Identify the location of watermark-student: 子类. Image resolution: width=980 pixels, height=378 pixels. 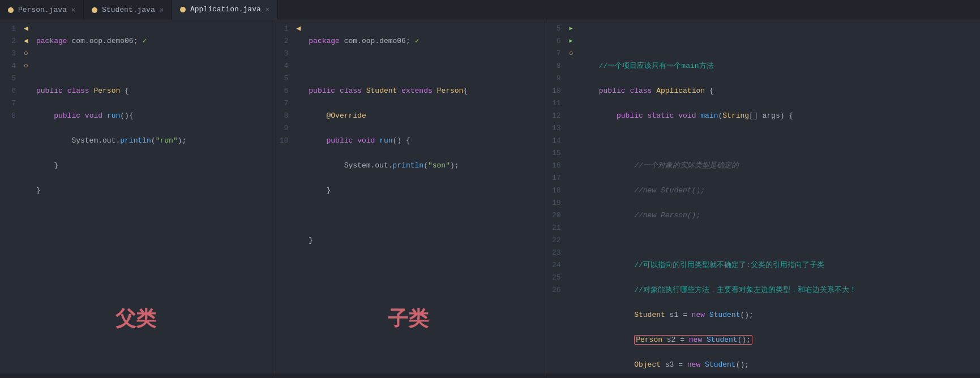
(408, 319).